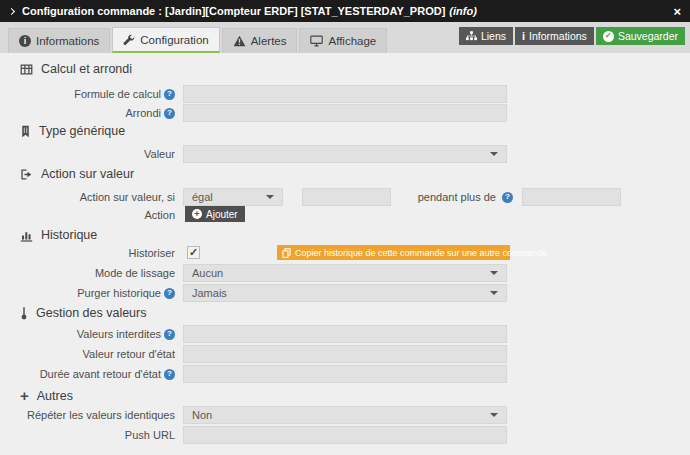 This screenshot has width=690, height=455. What do you see at coordinates (345, 94) in the screenshot?
I see `formule-de-calcul-input` at bounding box center [345, 94].